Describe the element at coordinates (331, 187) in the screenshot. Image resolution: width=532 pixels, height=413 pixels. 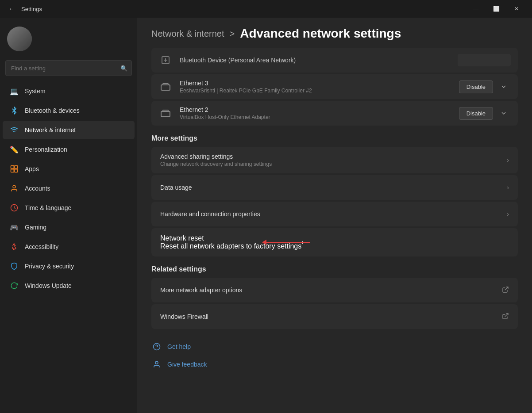
I see `row-data-usage-content: Data usage` at that location.